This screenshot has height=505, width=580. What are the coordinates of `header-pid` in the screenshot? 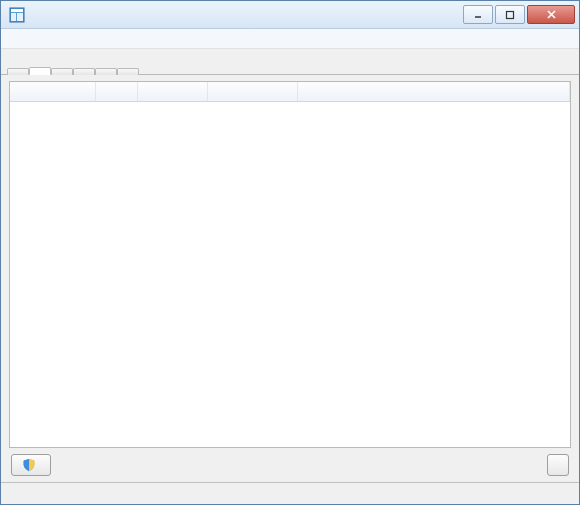 It's located at (117, 92).